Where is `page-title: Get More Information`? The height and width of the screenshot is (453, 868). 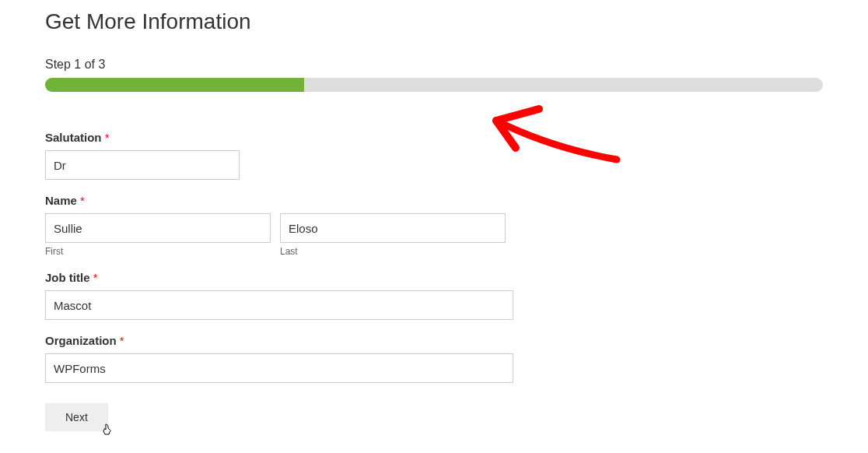
page-title: Get More Information is located at coordinates (434, 22).